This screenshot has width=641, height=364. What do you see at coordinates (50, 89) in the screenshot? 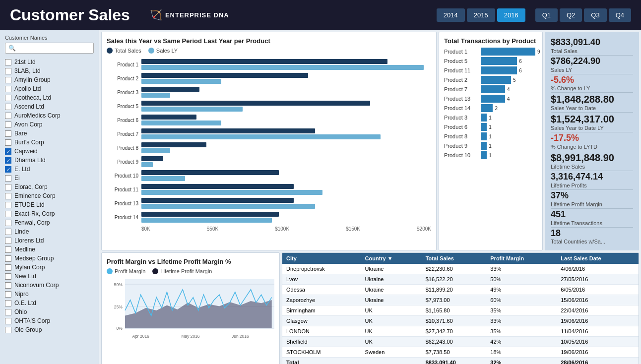
I see `sidebar-item: Apollo Ltd` at bounding box center [50, 89].